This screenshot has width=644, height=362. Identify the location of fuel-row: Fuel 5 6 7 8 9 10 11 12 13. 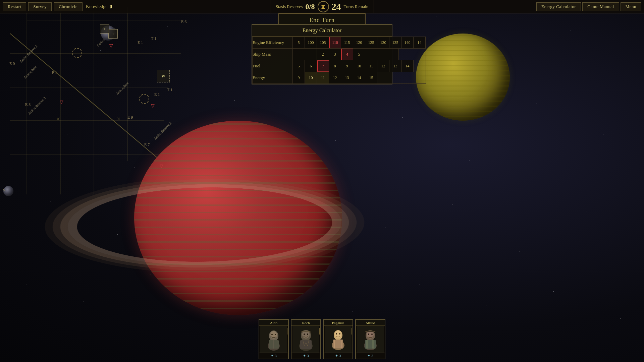
(339, 66).